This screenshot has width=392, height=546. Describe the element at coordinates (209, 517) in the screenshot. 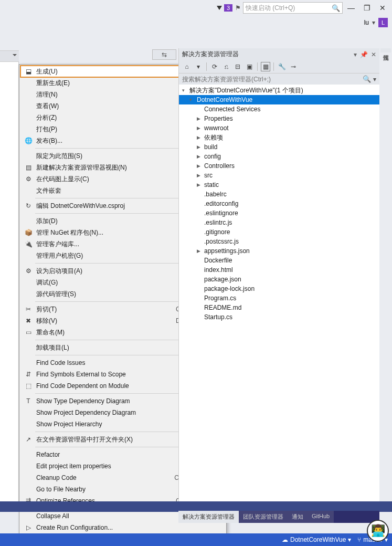

I see `bottom-tab: 解决方案资源管理器` at that location.